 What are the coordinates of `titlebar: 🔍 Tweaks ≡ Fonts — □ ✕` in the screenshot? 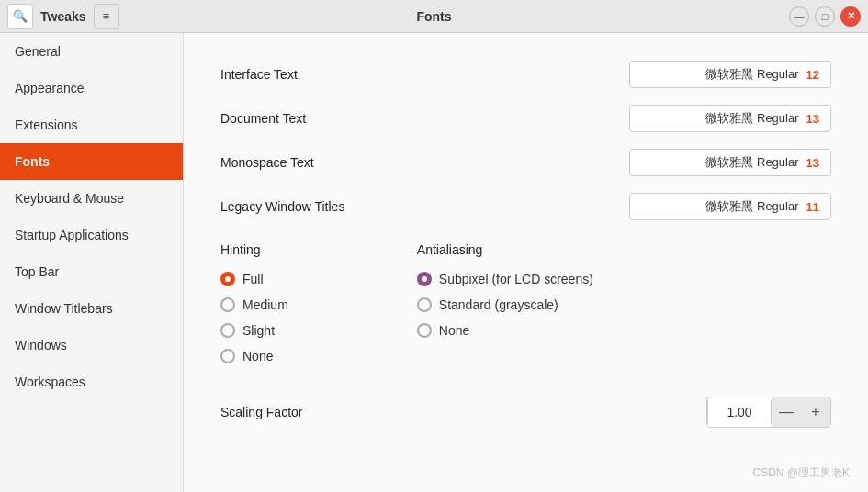 It's located at (434, 17).